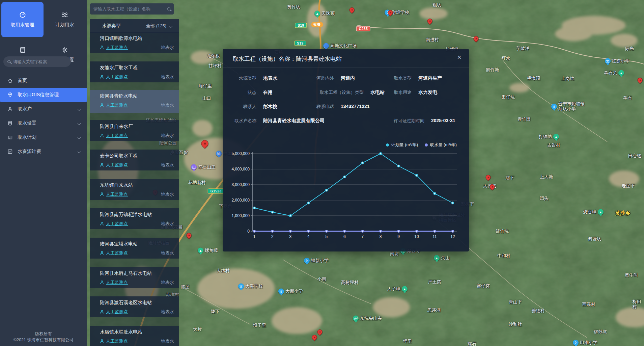 The height and width of the screenshot is (346, 644). I want to click on school-map-icon: 文, so click(281, 292).